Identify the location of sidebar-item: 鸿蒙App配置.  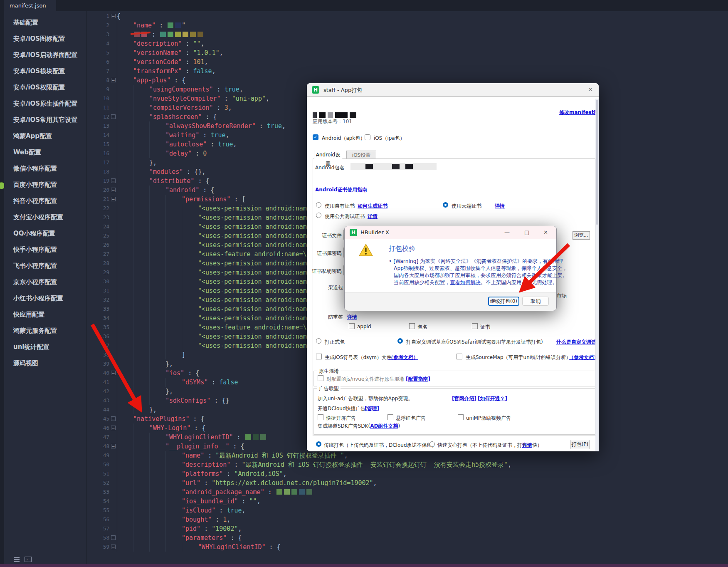
(45, 136).